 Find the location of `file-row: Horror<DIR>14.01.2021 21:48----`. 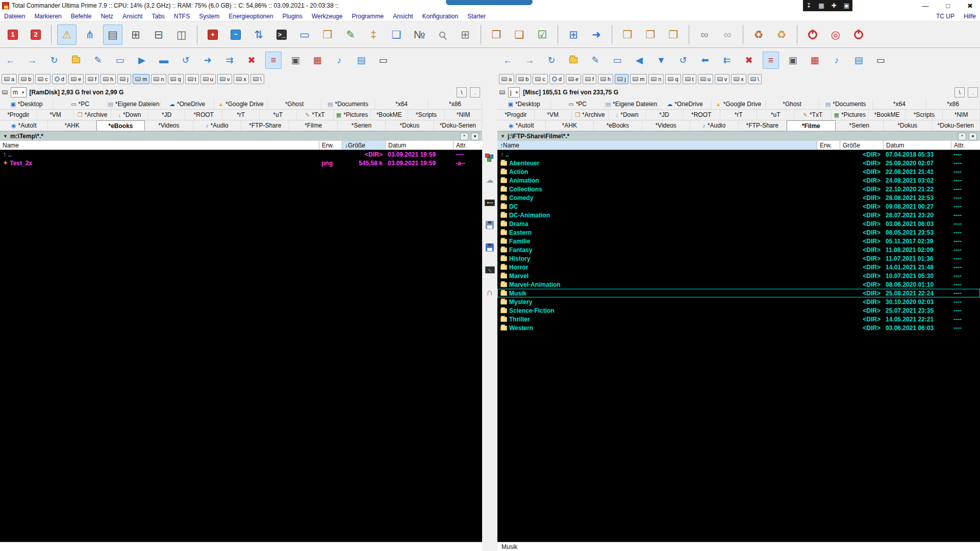

file-row: Horror<DIR>14.01.2021 21:48---- is located at coordinates (739, 267).